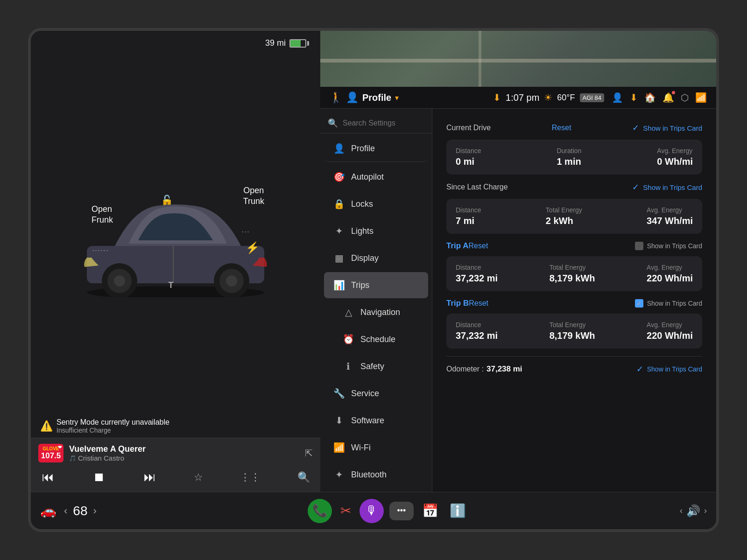 This screenshot has height=560, width=747. What do you see at coordinates (80, 511) in the screenshot?
I see `temperature-value: 68` at bounding box center [80, 511].